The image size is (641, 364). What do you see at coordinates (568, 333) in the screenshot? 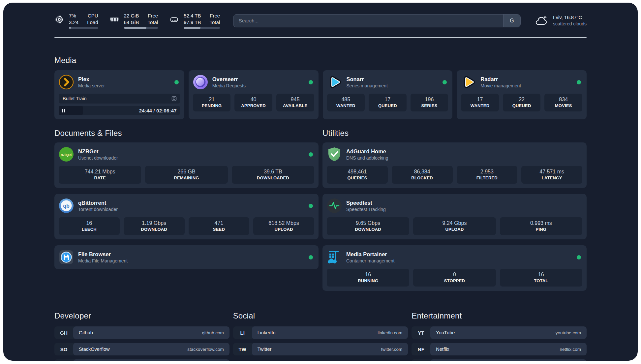
I see `bookmark-url: youtube.com` at bounding box center [568, 333].